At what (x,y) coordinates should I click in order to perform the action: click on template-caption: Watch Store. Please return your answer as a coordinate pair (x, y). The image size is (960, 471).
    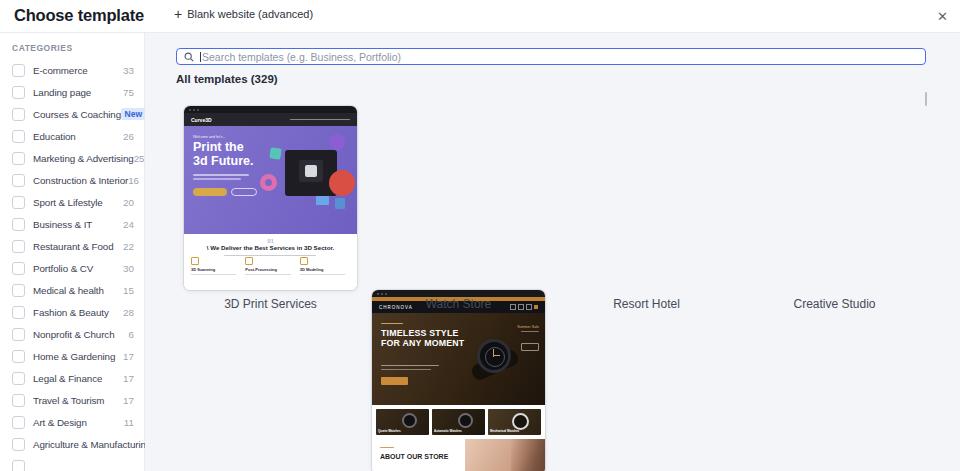
    Looking at the image, I should click on (458, 304).